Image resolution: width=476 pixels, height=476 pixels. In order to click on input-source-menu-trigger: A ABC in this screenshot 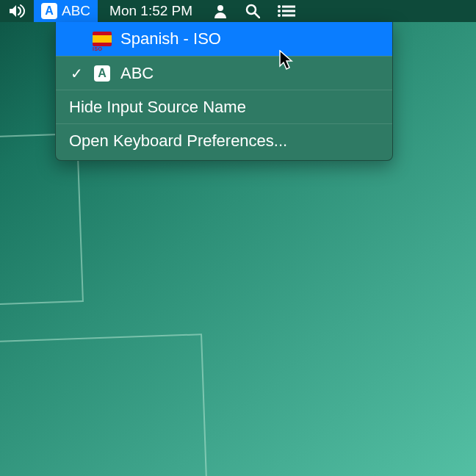, I will do `click(66, 11)`.